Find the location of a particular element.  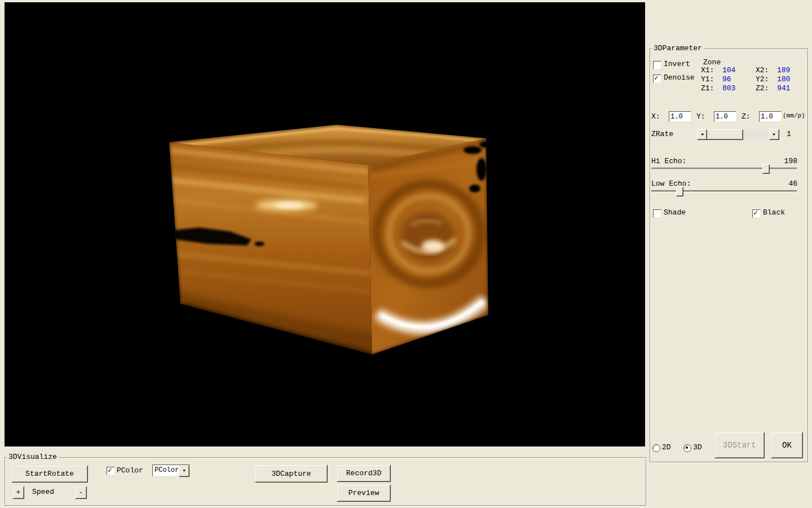

zone-y2-label: Y2: is located at coordinates (762, 79).